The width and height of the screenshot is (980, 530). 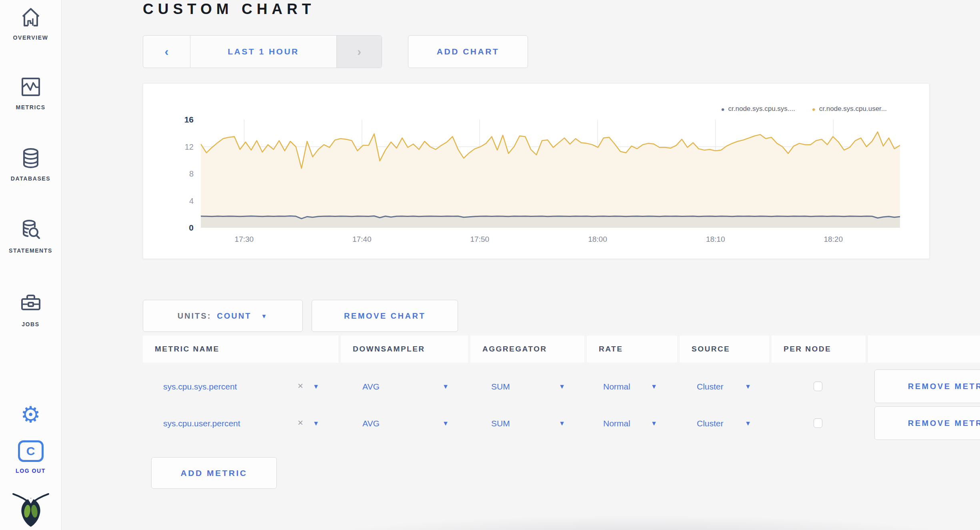 I want to click on y-tick-label: 16, so click(x=182, y=120).